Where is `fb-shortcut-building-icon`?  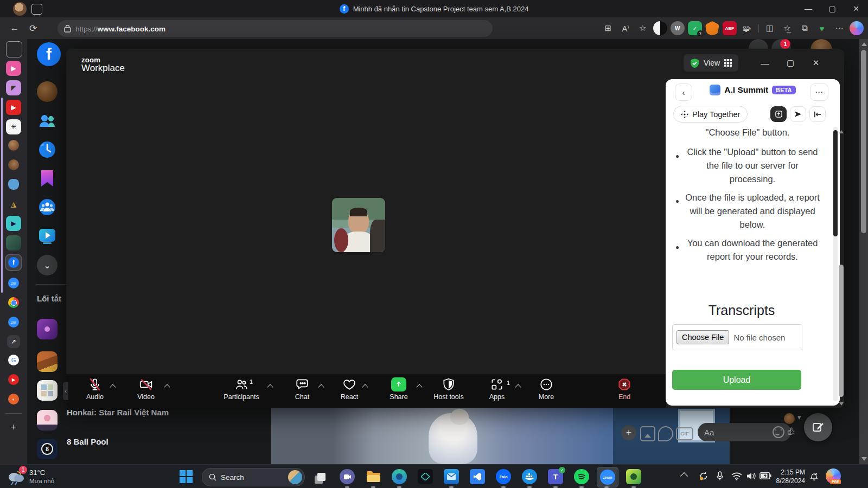
fb-shortcut-building-icon is located at coordinates (47, 362).